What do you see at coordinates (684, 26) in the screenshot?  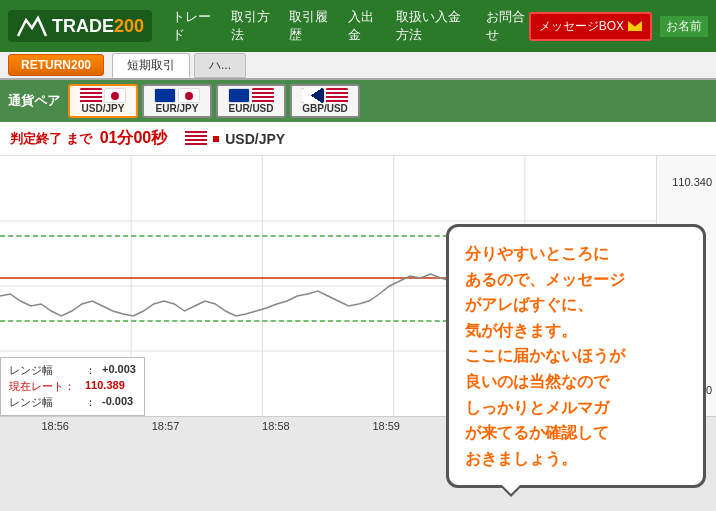 I see `onamae-label: お名前` at bounding box center [684, 26].